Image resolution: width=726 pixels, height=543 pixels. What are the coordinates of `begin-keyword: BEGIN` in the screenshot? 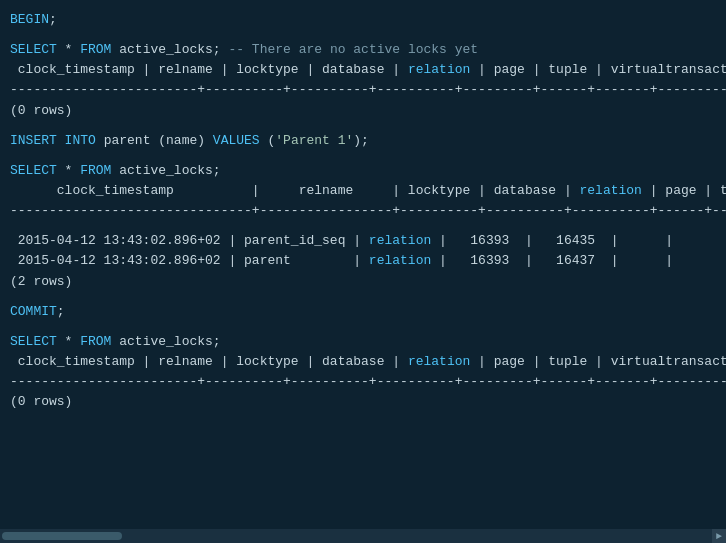 It's located at (30, 20).